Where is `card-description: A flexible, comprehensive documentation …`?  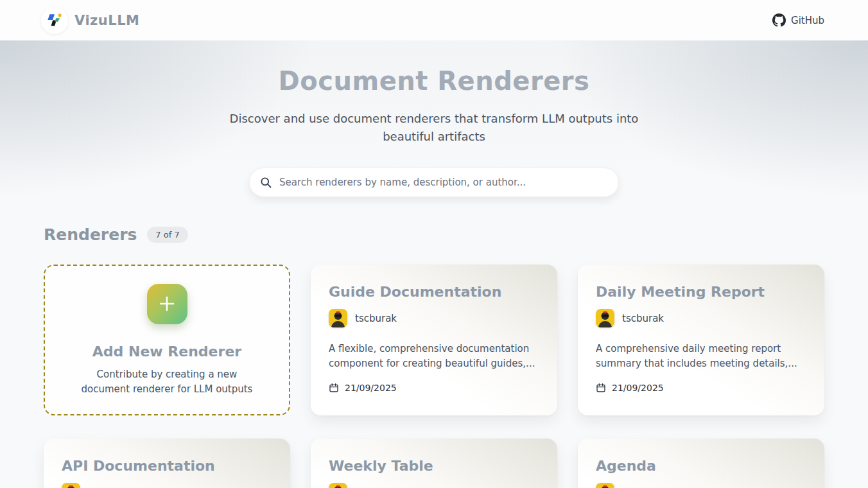
card-description: A flexible, comprehensive documentation … is located at coordinates (434, 356).